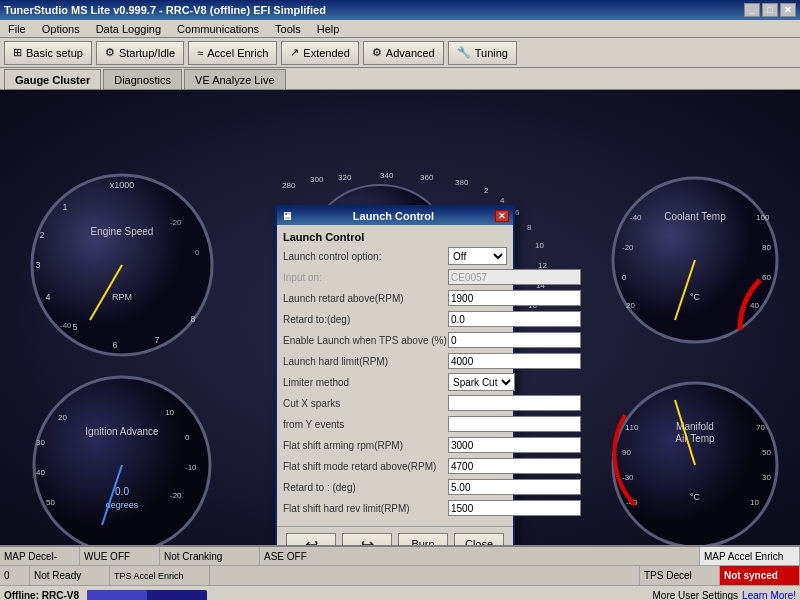  Describe the element at coordinates (366, 298) in the screenshot. I see `label-launch-retard: Launch retard above(RPM)` at that location.